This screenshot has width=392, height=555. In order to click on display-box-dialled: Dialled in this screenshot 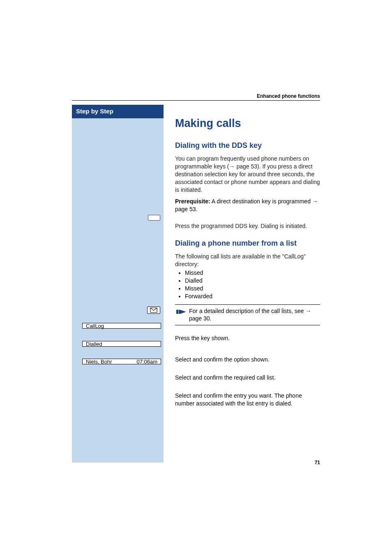, I will do `click(122, 344)`.